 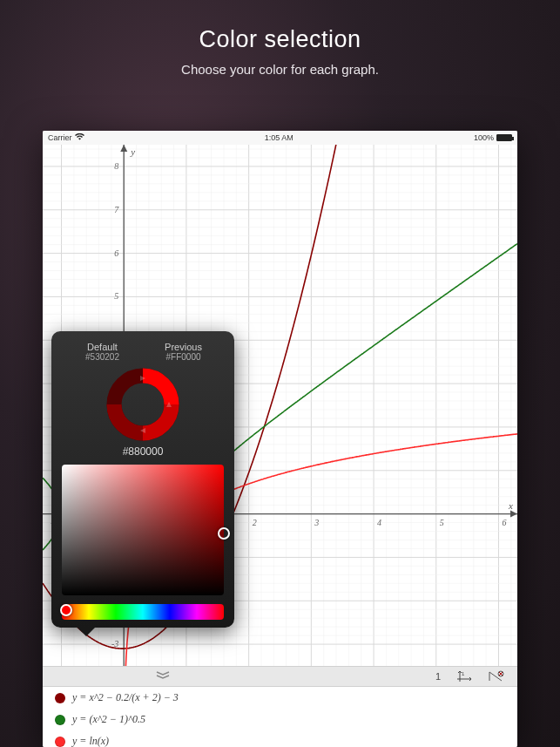 What do you see at coordinates (280, 676) in the screenshot?
I see `graph-toolbar: 1 1` at bounding box center [280, 676].